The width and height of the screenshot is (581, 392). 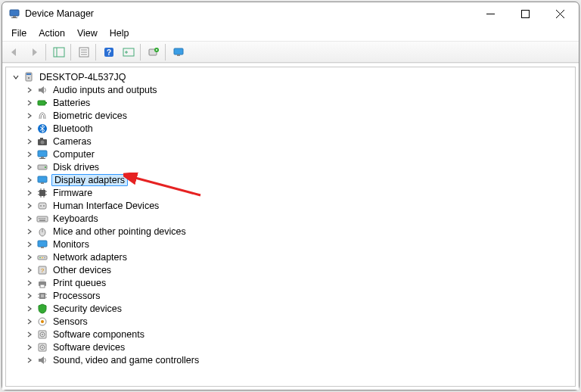 I want to click on tree-item-label: Display adapters, so click(x=89, y=180).